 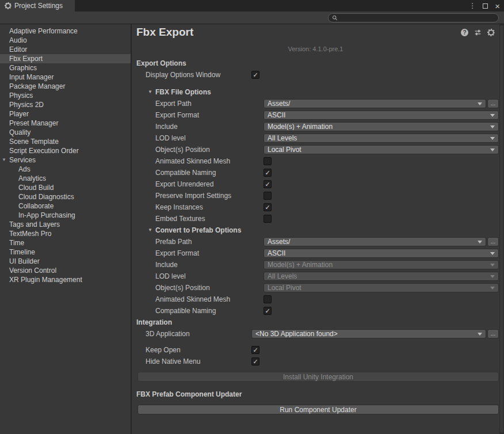 I want to click on search-box, so click(x=413, y=18).